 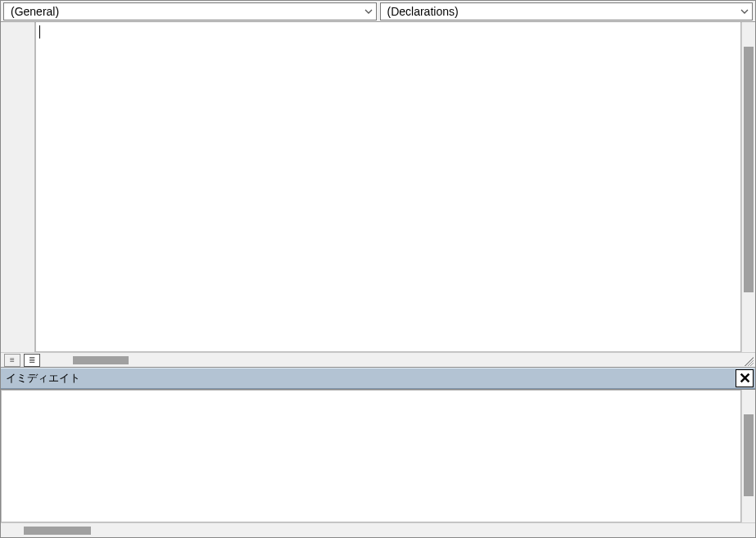 I want to click on object-dropdown: (General), so click(x=190, y=11).